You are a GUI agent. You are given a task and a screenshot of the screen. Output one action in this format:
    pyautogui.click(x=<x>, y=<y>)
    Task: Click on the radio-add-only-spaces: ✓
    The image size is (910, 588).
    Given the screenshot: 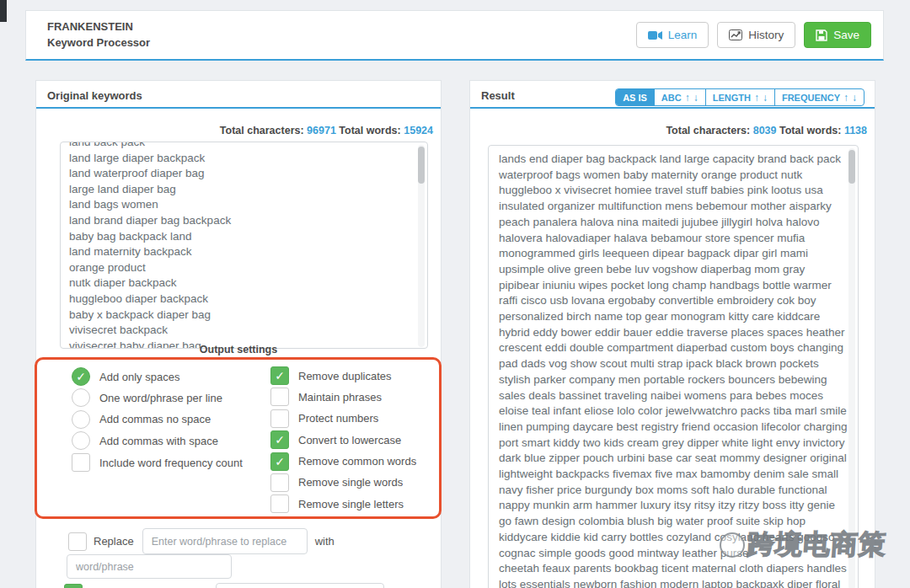 What is the action you would take?
    pyautogui.click(x=81, y=377)
    